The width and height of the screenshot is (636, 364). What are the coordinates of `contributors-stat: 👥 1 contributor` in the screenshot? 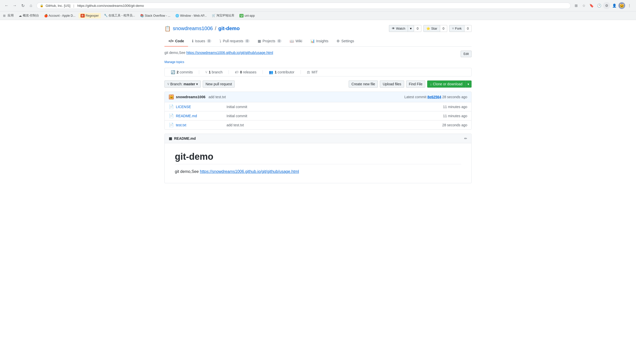 It's located at (282, 72).